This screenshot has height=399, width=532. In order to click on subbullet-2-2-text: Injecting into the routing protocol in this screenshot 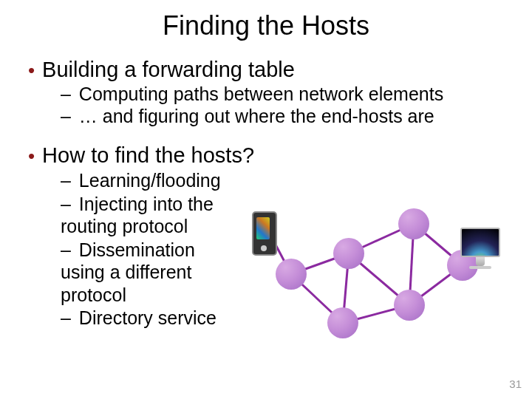, I will do `click(137, 216)`.